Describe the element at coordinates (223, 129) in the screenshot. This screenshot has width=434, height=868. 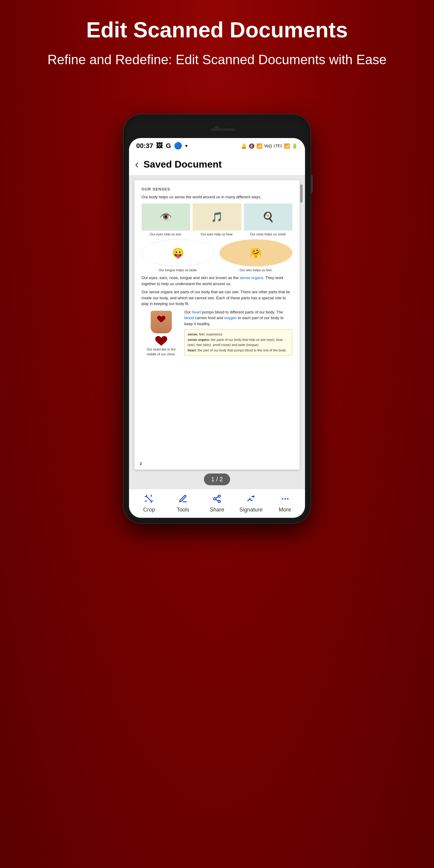
I see `phone-speaker` at that location.